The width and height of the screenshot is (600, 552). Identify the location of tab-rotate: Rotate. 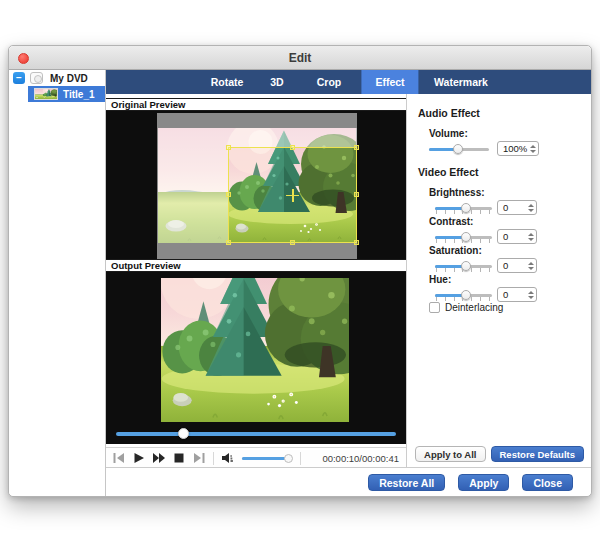
(228, 82).